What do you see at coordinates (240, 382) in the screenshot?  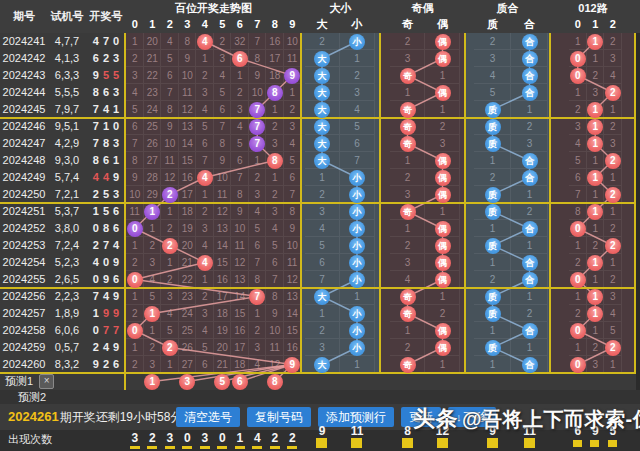 I see `prediction-ball: 6` at bounding box center [240, 382].